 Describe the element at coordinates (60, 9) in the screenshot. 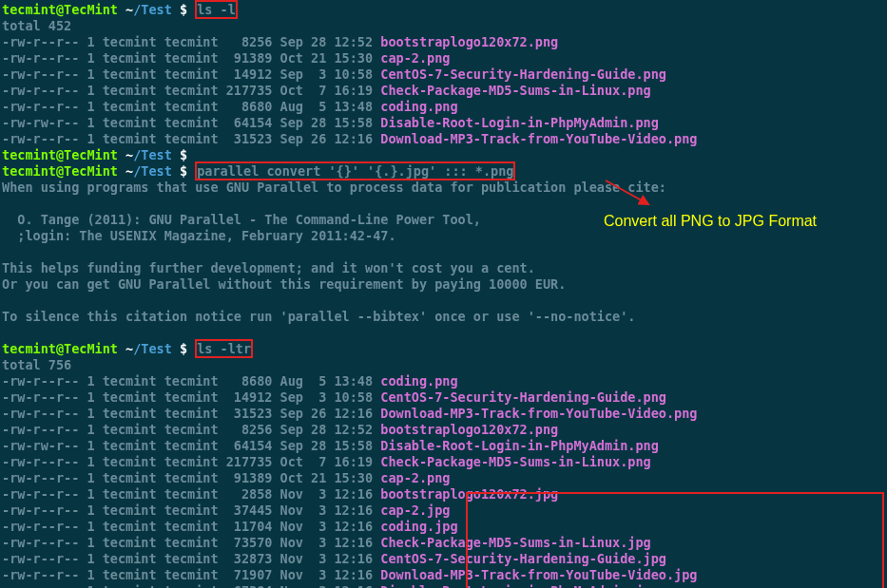

I see `user-host: tecmint@TecMint` at that location.